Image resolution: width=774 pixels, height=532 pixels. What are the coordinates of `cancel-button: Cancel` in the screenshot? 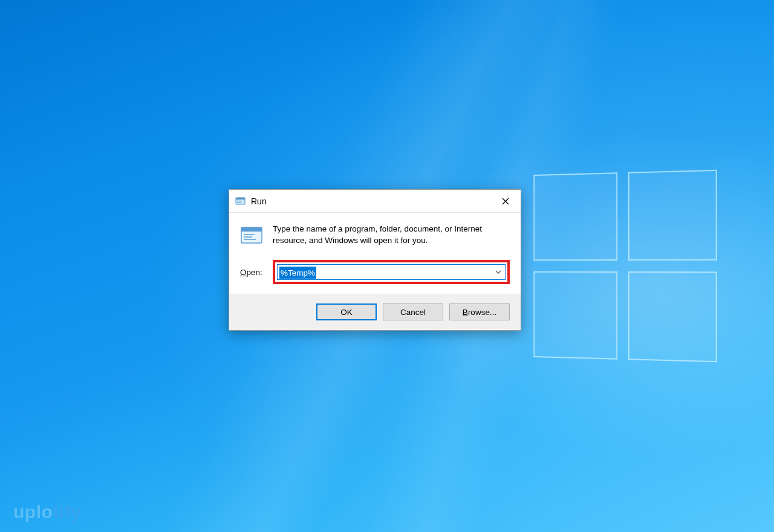 It's located at (413, 312).